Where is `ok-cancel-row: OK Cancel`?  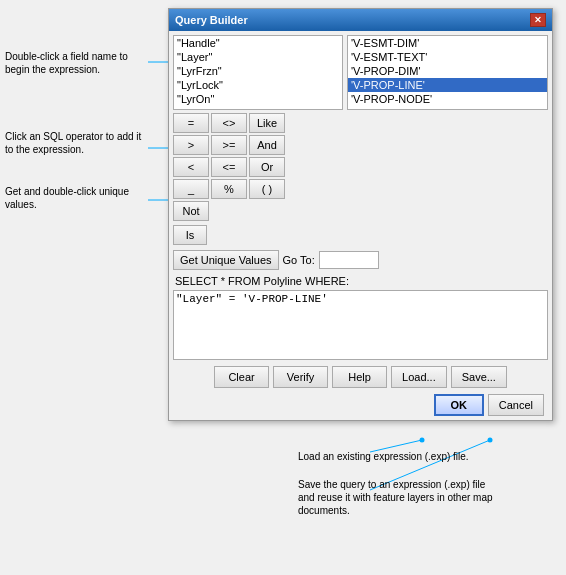 ok-cancel-row: OK Cancel is located at coordinates (358, 405).